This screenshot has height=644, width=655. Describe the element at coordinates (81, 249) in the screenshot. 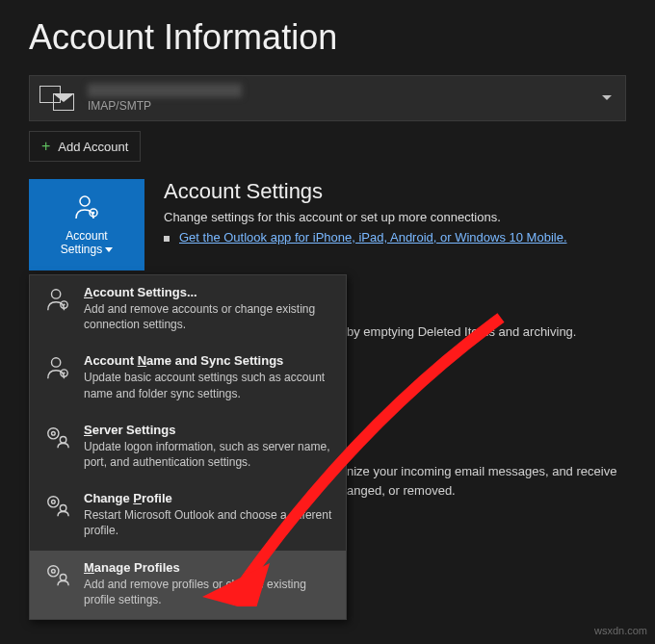

I see `tile-line2: Settings` at that location.